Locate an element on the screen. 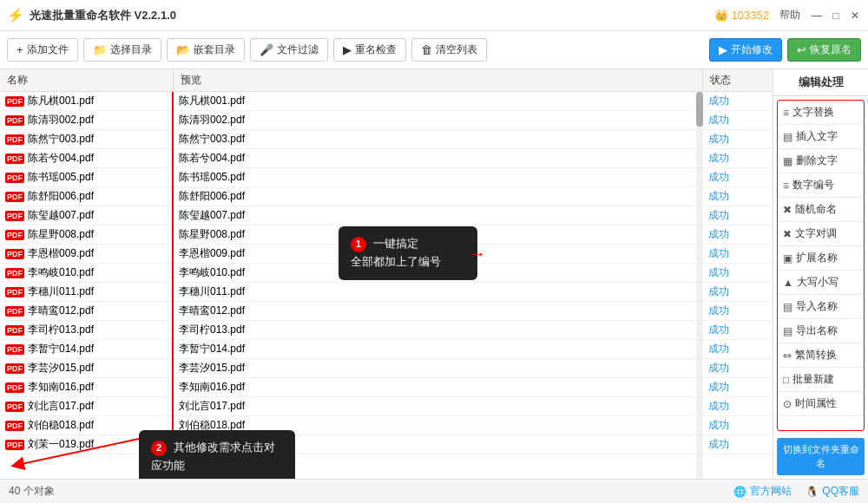  file-name-item: PDF李恩楷009.pdf is located at coordinates (86, 254).